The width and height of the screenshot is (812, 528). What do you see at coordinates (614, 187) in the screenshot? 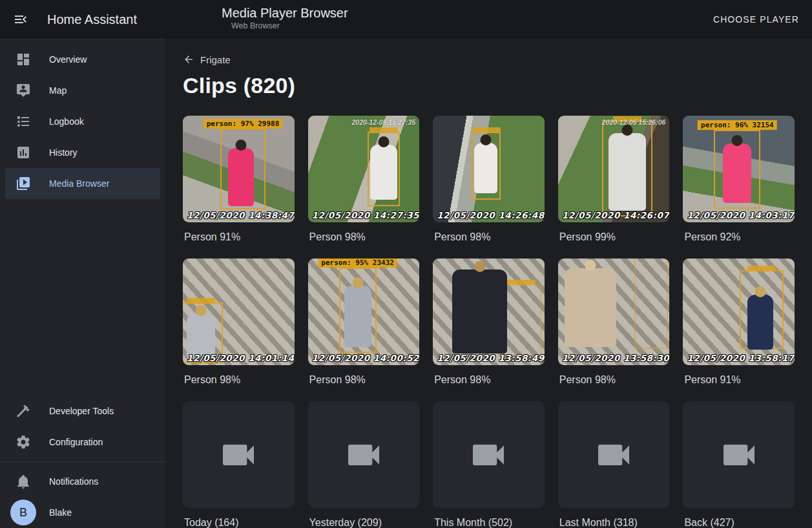
I see `clip-card: 2020-12-05 15:26:06 12/05/2020 14:26:07 …` at bounding box center [614, 187].